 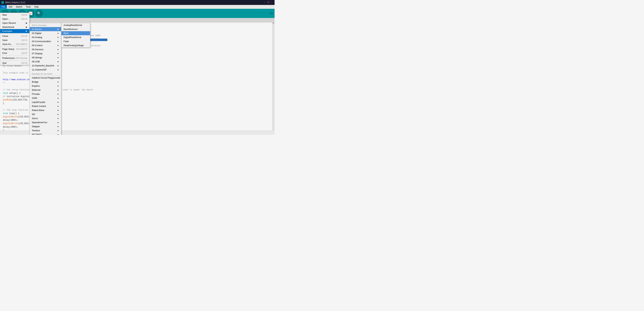 What do you see at coordinates (15, 49) in the screenshot?
I see `file-menu-page-setup: Page Setup Ctrl+Shift+P` at bounding box center [15, 49].